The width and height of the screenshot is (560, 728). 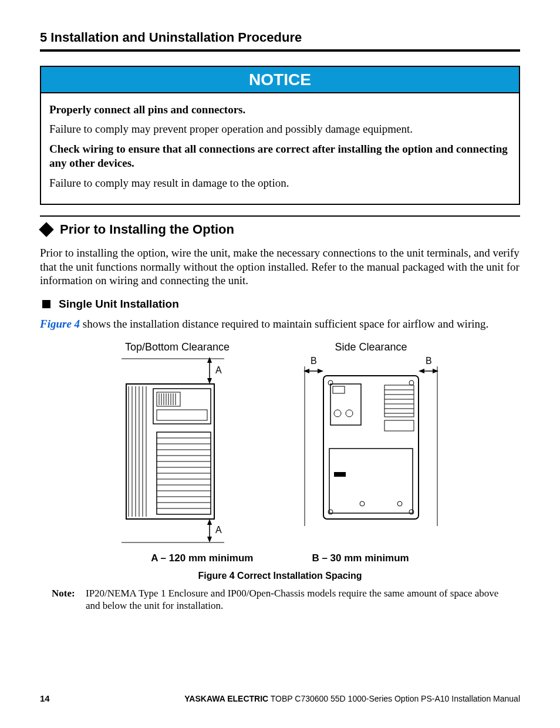 What do you see at coordinates (46, 229) in the screenshot?
I see `diamond-icon` at bounding box center [46, 229].